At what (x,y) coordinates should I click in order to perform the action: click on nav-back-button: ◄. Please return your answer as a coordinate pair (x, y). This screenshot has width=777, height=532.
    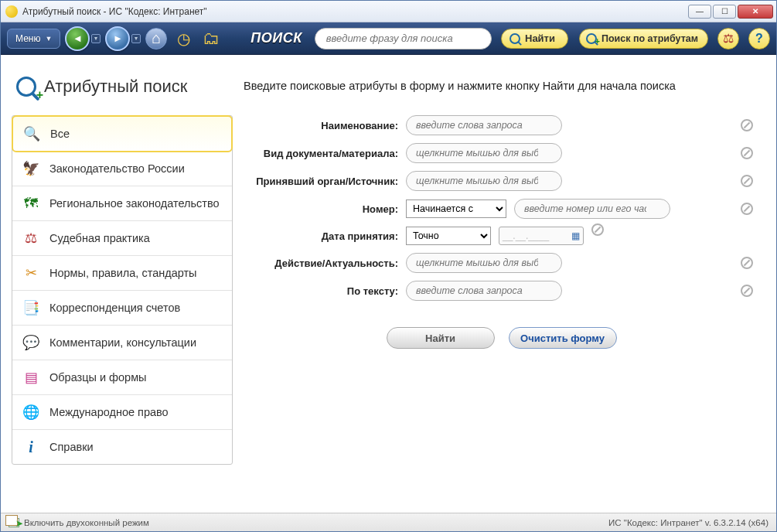
    Looking at the image, I should click on (77, 39).